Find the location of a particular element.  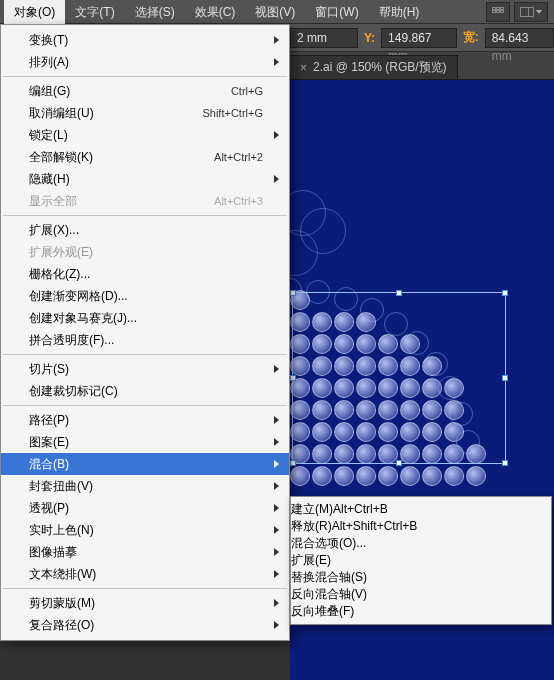

menu-item-label: 锁定(L) is located at coordinates (146, 136).